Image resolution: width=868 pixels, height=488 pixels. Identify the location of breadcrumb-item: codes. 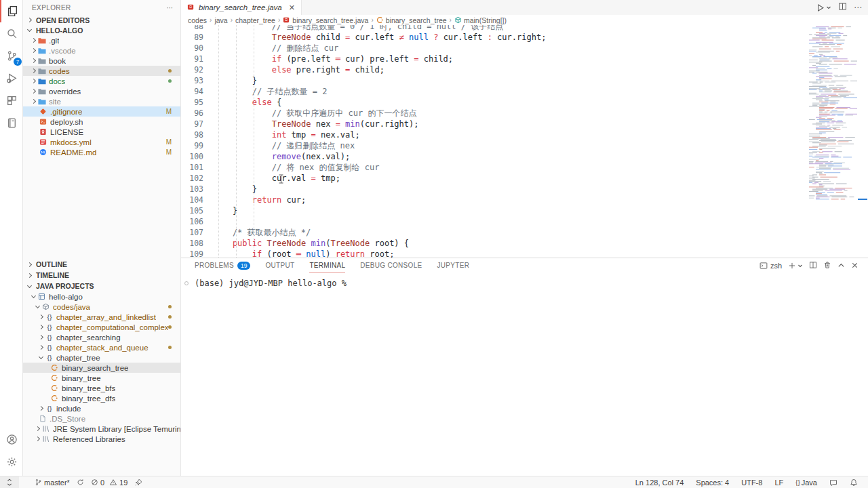
(197, 20).